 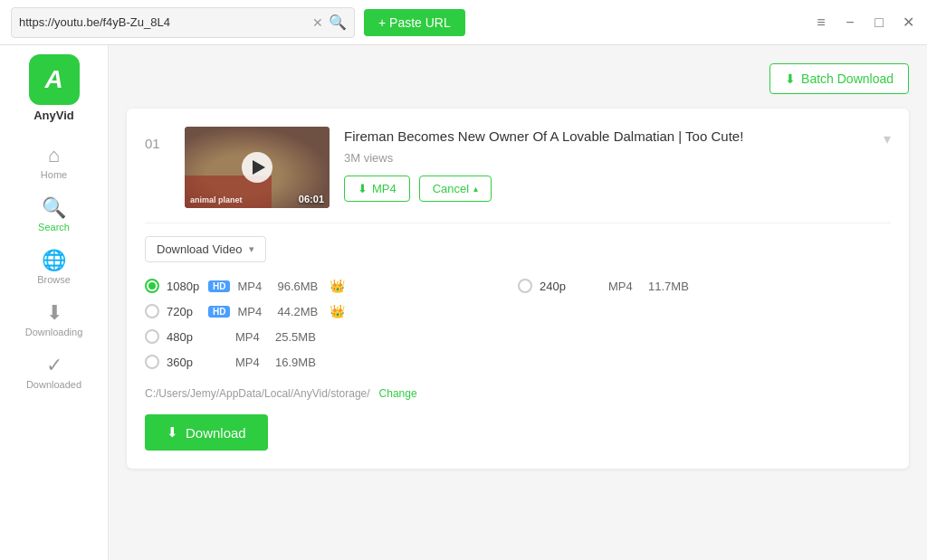 I want to click on video-header: 01 animal planet 06:01 Fireman Becomes N…, so click(x=518, y=167).